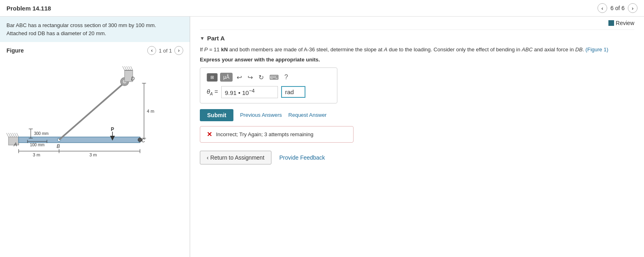 Image resolution: width=644 pixels, height=257 pixels. What do you see at coordinates (29, 8) in the screenshot?
I see `problem-title: Problem 14.118` at bounding box center [29, 8].